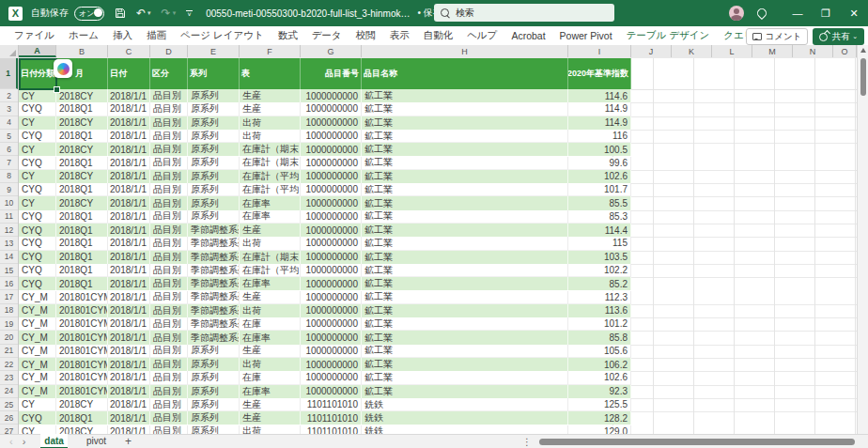 The image size is (868, 448). I want to click on cell: 103.5, so click(599, 257).